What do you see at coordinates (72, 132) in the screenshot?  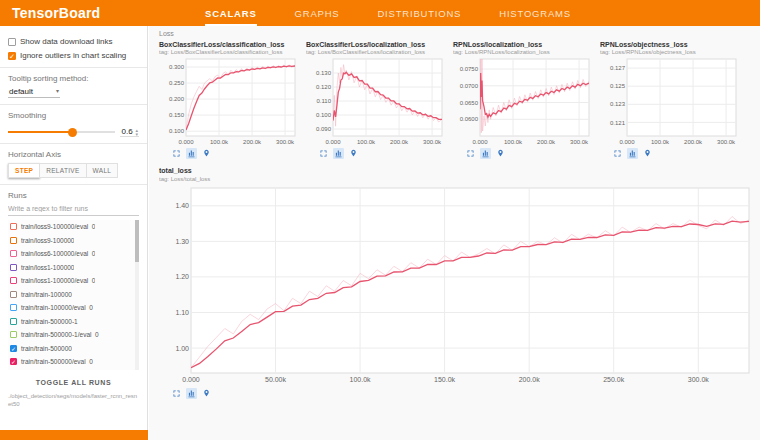 I see `smoothing-slider-handle` at bounding box center [72, 132].